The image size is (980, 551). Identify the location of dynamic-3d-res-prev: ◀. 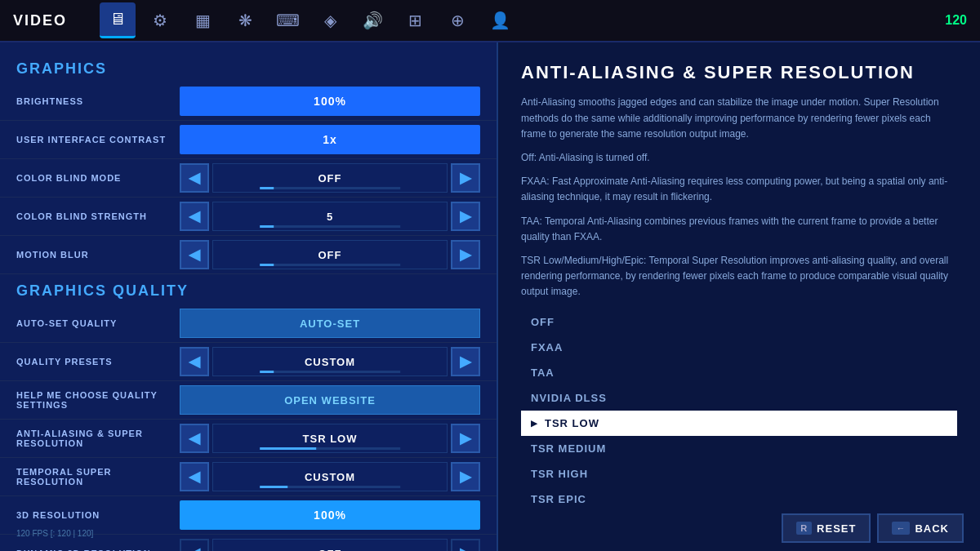
(194, 545).